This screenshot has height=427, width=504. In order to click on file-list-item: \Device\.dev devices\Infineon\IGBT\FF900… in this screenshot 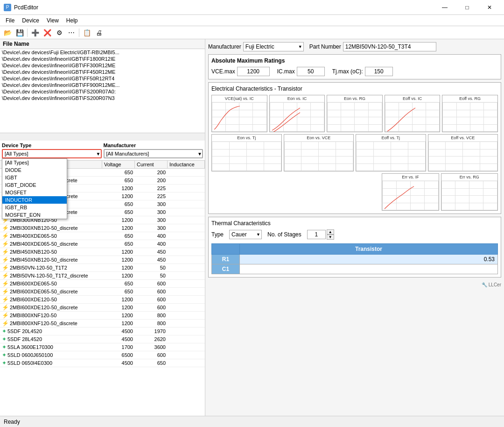, I will do `click(103, 85)`.